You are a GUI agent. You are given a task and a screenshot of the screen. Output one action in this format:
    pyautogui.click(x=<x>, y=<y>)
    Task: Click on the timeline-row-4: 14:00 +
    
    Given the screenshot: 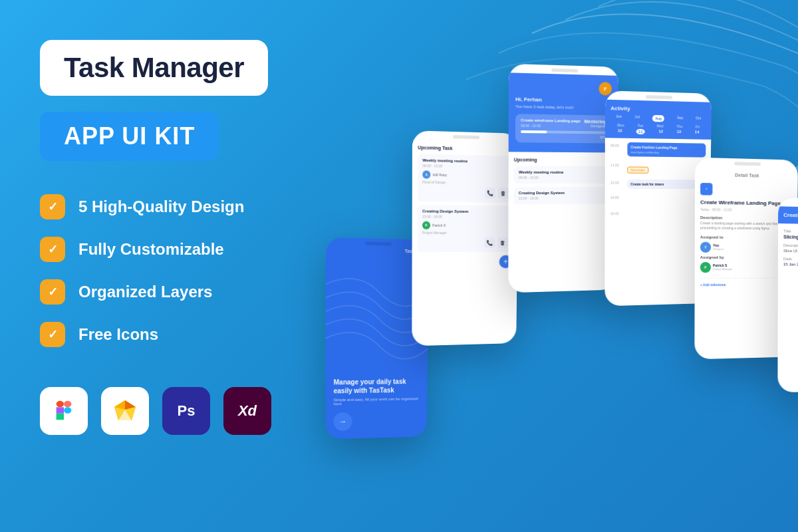 What is the action you would take?
    pyautogui.click(x=658, y=200)
    